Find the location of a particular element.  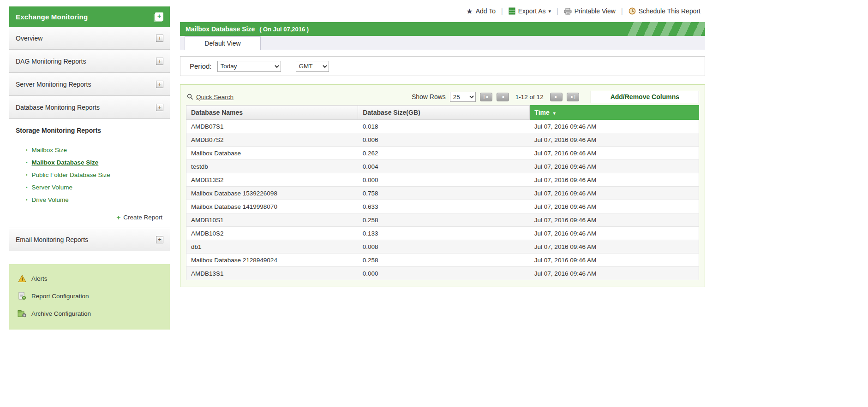

archive-configuration-link: Archive Configuration is located at coordinates (90, 313).